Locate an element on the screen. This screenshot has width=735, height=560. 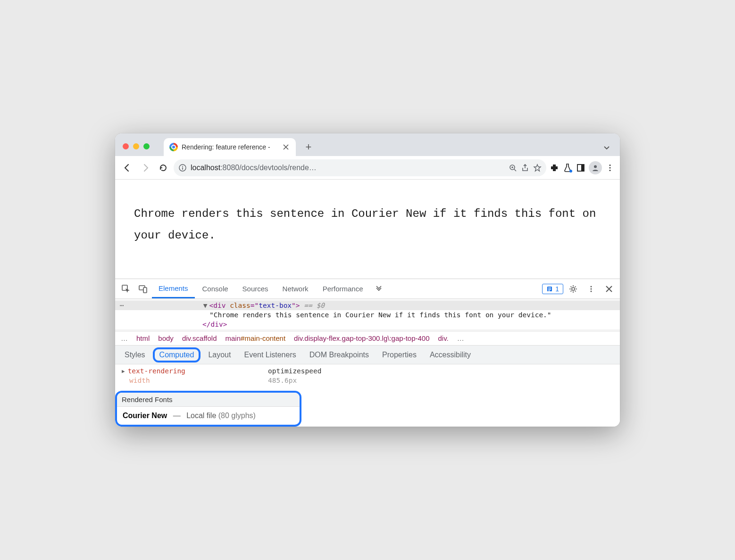
breadcrumb-item: main#main-content is located at coordinates (256, 338).